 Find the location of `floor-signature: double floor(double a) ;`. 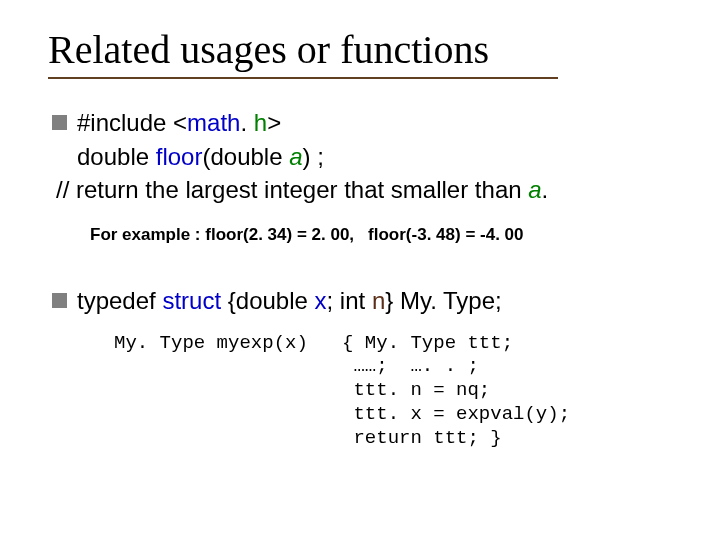

floor-signature: double floor(double a) ; is located at coordinates (368, 157).